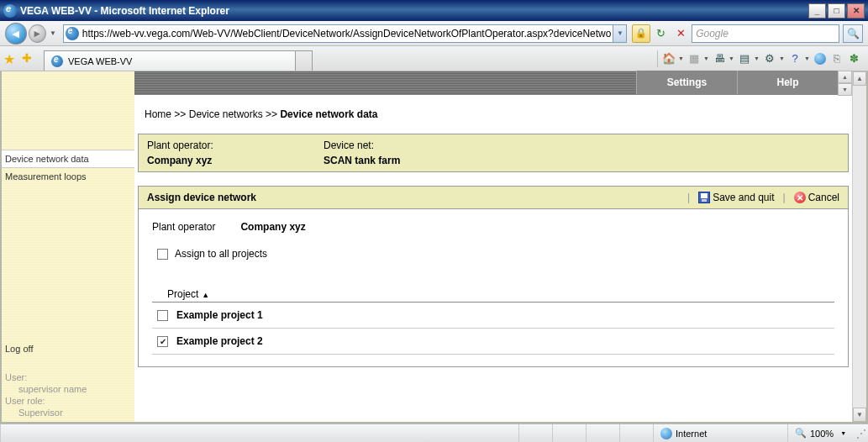  What do you see at coordinates (220, 315) in the screenshot?
I see `project-name: Example project 1` at bounding box center [220, 315].